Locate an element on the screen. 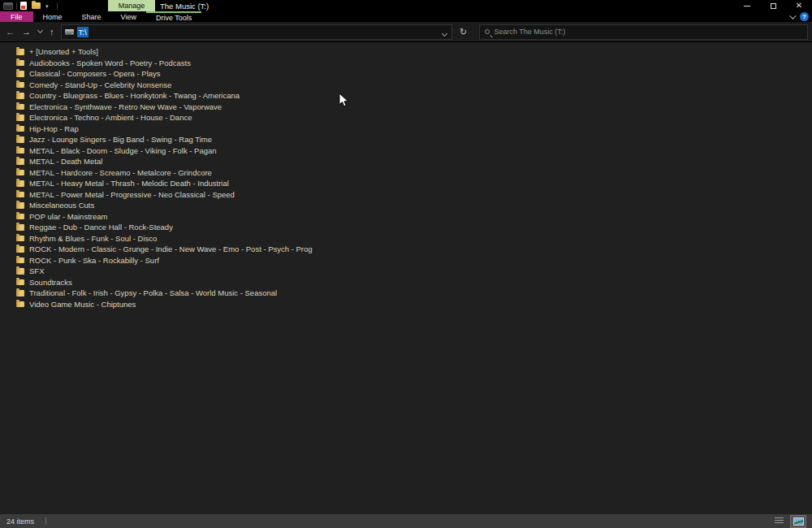  explorer-app-icon is located at coordinates (8, 6).